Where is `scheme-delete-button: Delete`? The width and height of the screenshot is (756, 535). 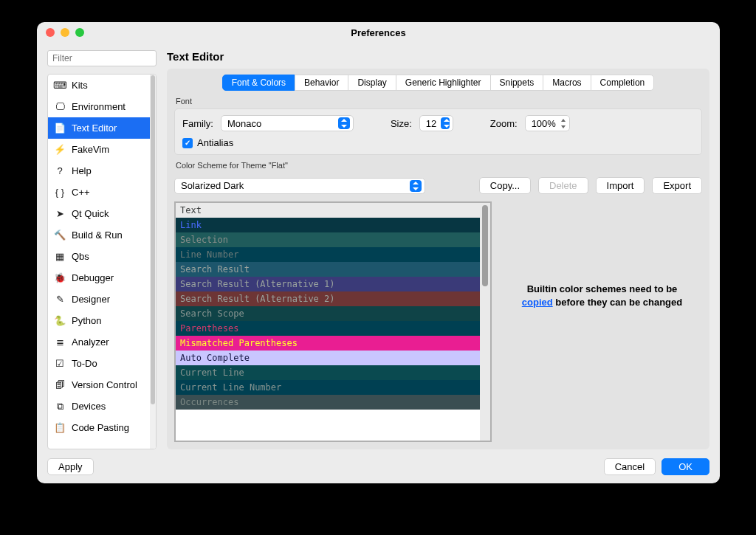
scheme-delete-button: Delete is located at coordinates (563, 186).